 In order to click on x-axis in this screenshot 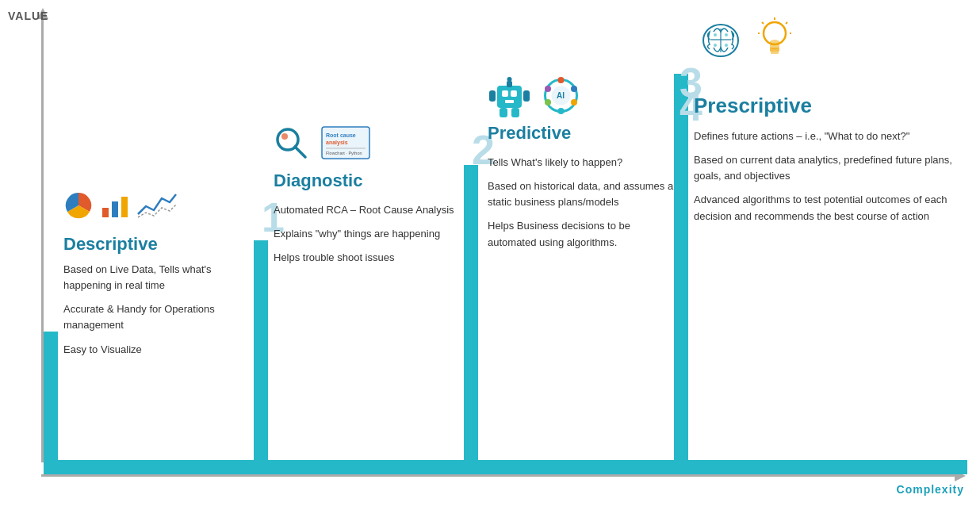, I will do `click(499, 476)`.